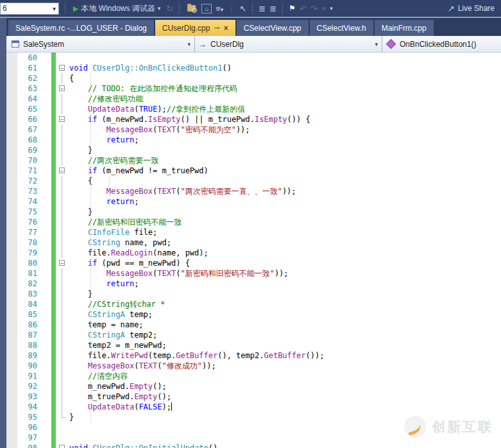 The image size is (501, 448). I want to click on code-line: 82 return;, so click(250, 284).